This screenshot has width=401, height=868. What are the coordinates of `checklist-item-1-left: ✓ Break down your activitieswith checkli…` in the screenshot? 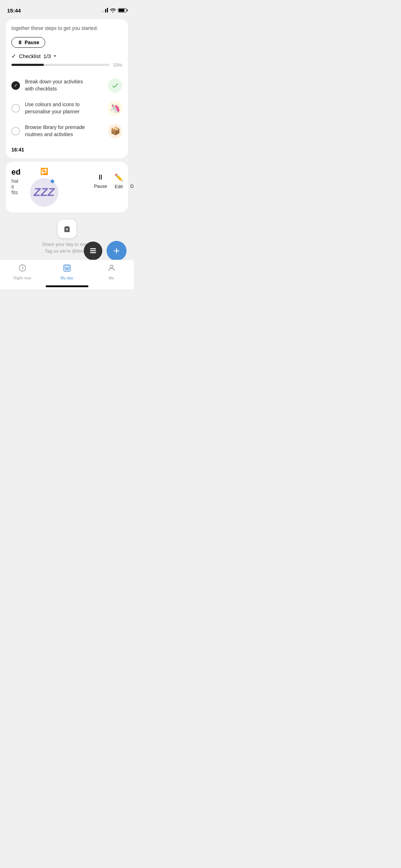 It's located at (47, 86).